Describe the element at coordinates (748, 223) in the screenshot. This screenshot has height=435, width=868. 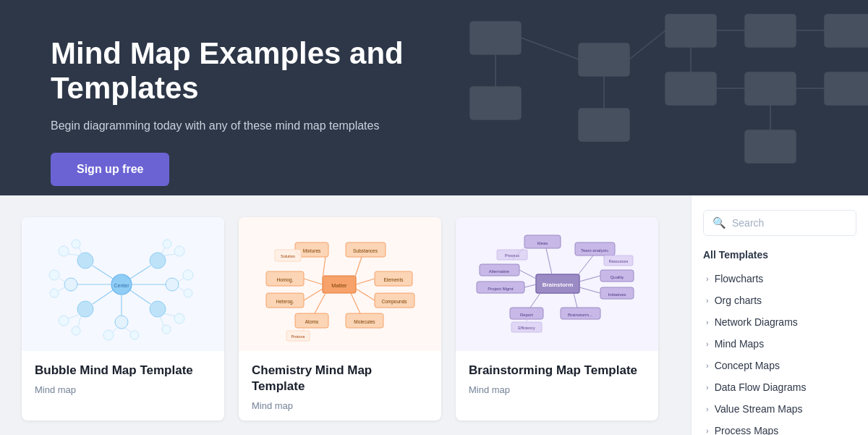
I see `search-placeholder: Search` at that location.